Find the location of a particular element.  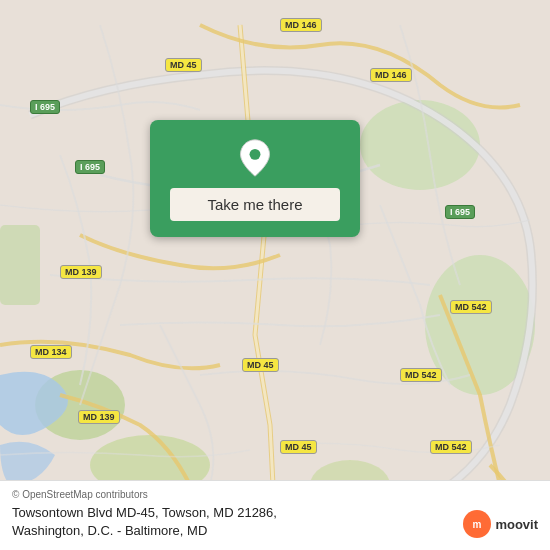

moovit-label: moovit is located at coordinates (516, 524).